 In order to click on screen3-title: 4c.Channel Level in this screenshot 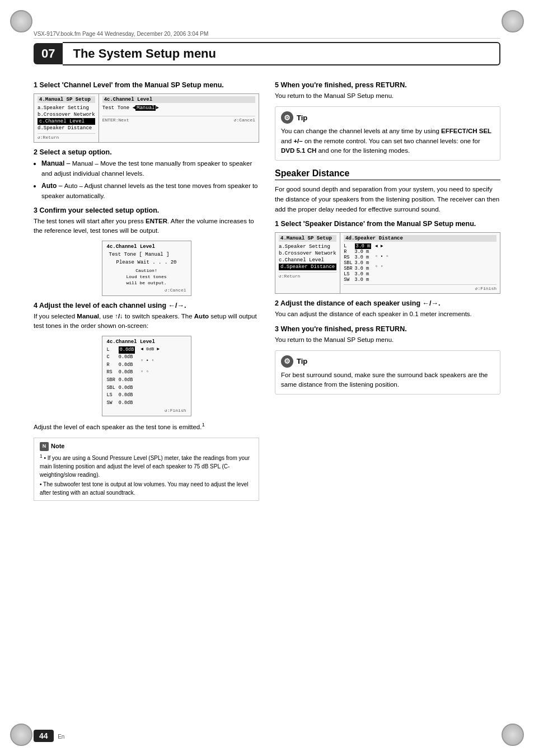, I will do `click(147, 342)`.